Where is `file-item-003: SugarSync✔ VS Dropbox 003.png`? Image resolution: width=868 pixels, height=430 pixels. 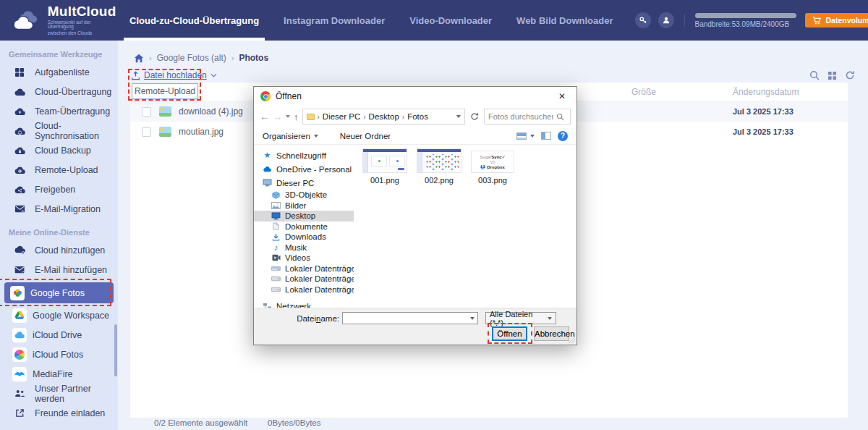 file-item-003: SugarSync✔ VS Dropbox 003.png is located at coordinates (493, 168).